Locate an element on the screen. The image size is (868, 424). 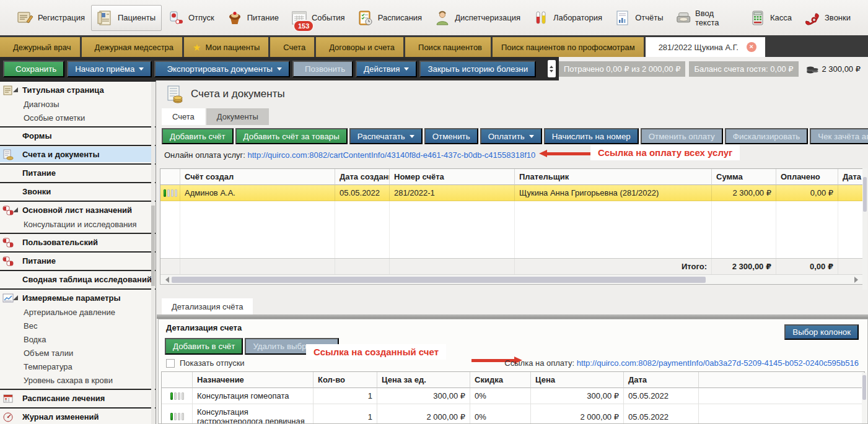
sidebar-item-invoices-documents: Счета и документы is located at coordinates (78, 155).